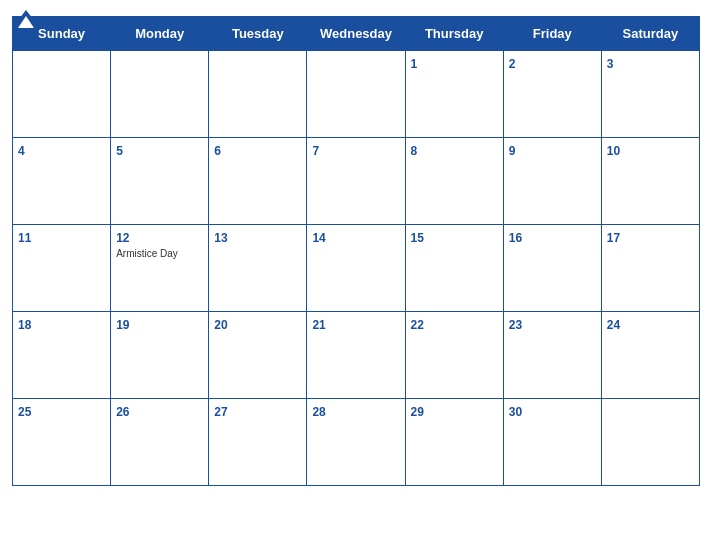  I want to click on calendar-day-14: 14, so click(356, 268).